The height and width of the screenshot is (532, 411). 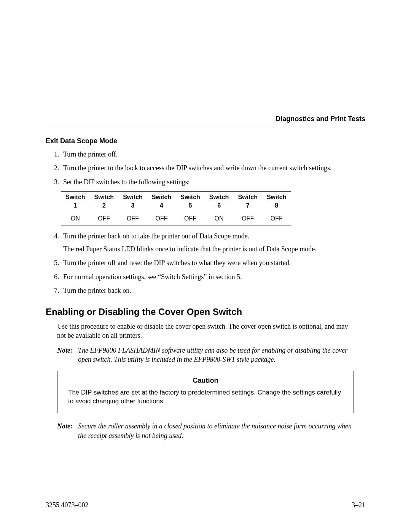 What do you see at coordinates (219, 197) in the screenshot?
I see `col-head-6-word: Switch` at bounding box center [219, 197].